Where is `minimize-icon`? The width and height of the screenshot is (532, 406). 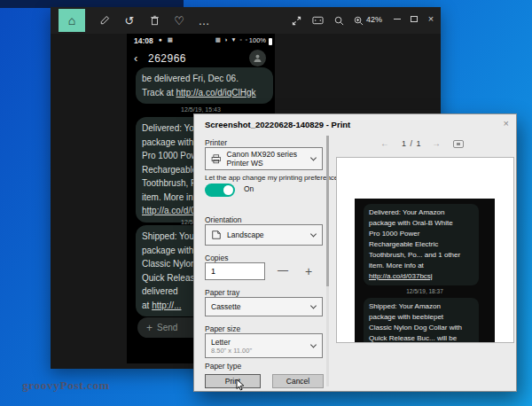 minimize-icon is located at coordinates (397, 20).